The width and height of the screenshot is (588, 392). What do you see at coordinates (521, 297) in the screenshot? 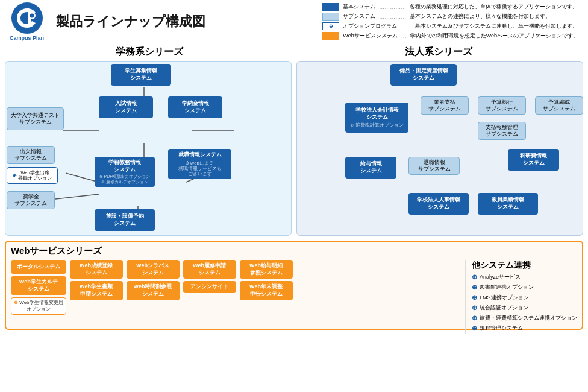
I see `other-systems: 他システム連携 ⊕ Analyzeサービス ⊕ 図書館連携オプション ⊕ LMS…` at bounding box center [521, 297].